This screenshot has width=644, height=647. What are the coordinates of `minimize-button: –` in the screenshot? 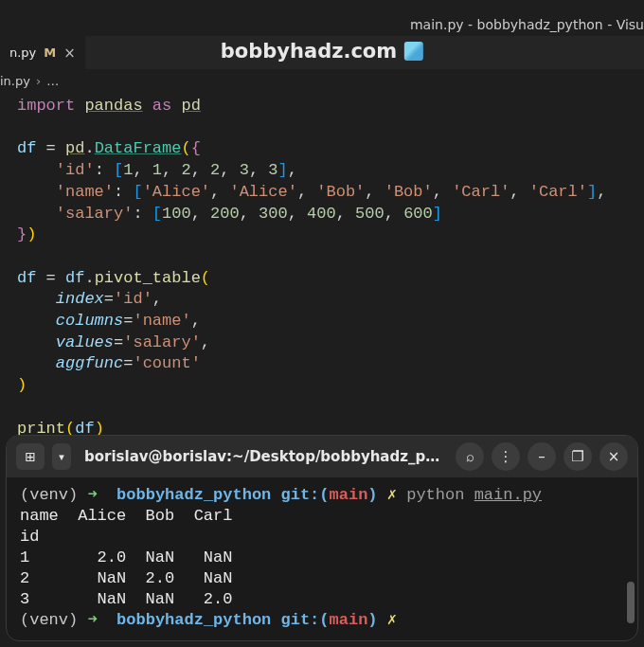 It's located at (542, 457).